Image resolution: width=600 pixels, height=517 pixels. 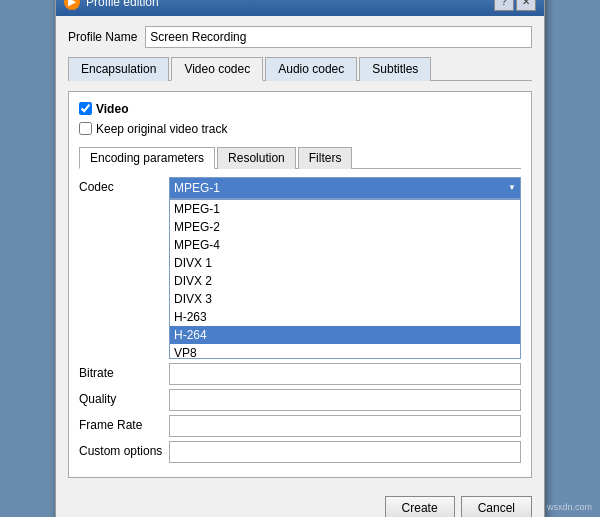 I want to click on bottom-buttons: Create Cancel, so click(x=300, y=503).